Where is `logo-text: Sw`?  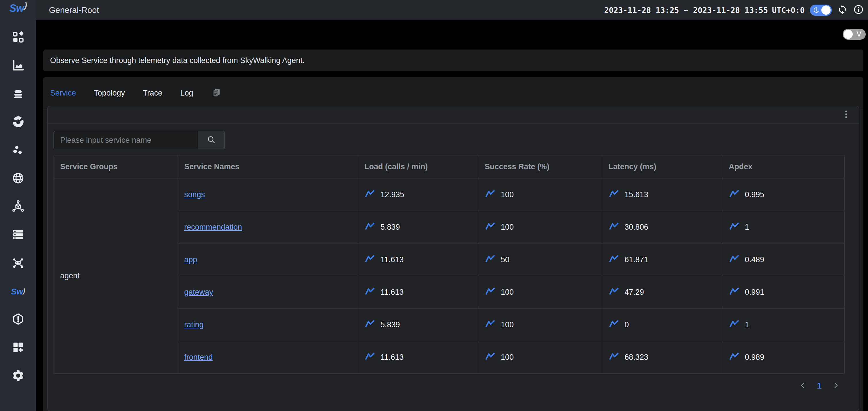 logo-text: Sw is located at coordinates (16, 8).